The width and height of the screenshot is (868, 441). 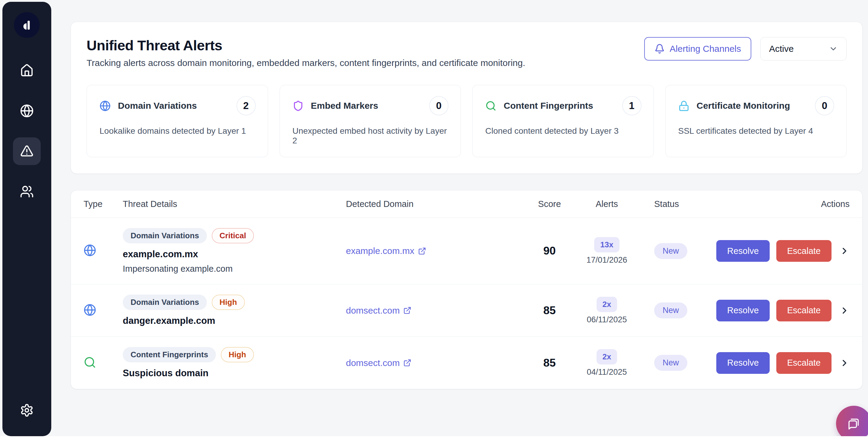 I want to click on column-header-alerts: Alerts, so click(x=607, y=204).